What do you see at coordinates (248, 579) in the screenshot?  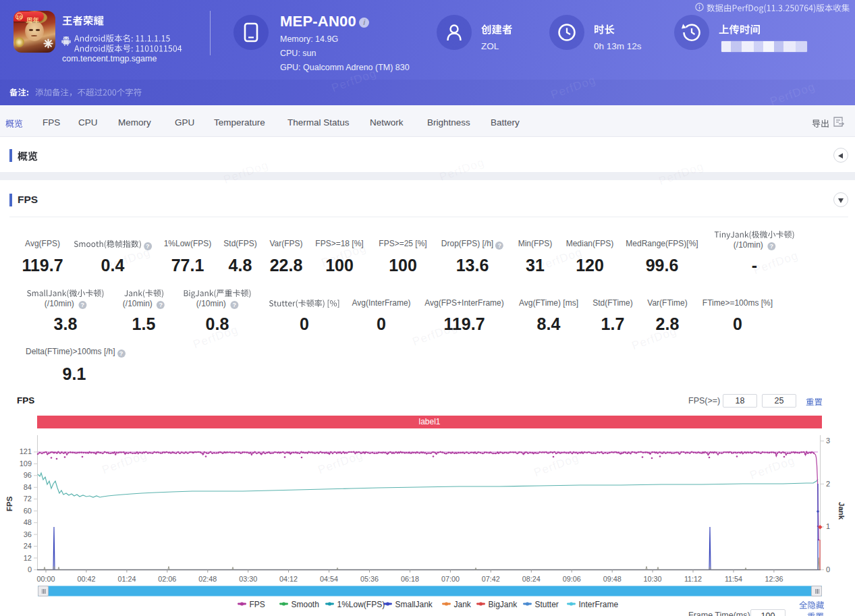 I see `svg-text: 03:30` at bounding box center [248, 579].